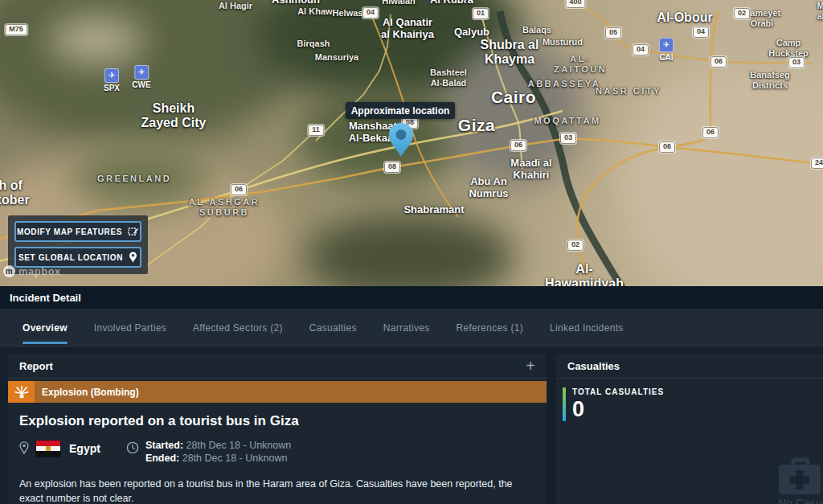  Describe the element at coordinates (21, 392) in the screenshot. I see `explosion-icon` at that location.